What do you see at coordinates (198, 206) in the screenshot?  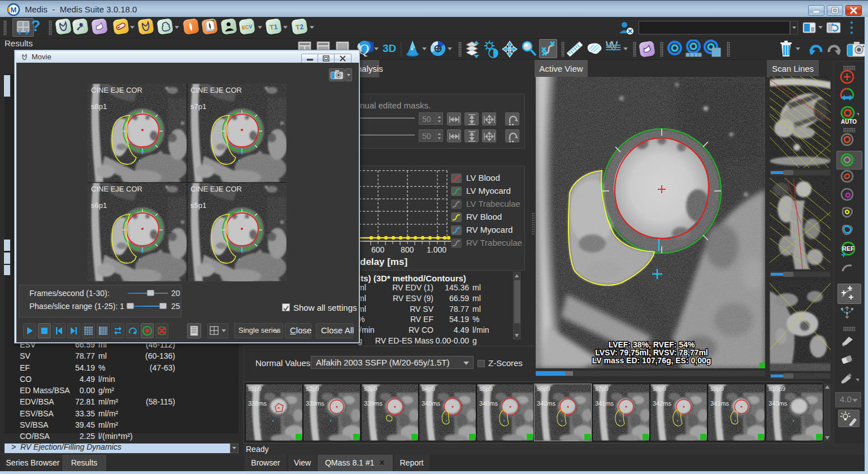 I see `svg-text: s5p1` at bounding box center [198, 206].